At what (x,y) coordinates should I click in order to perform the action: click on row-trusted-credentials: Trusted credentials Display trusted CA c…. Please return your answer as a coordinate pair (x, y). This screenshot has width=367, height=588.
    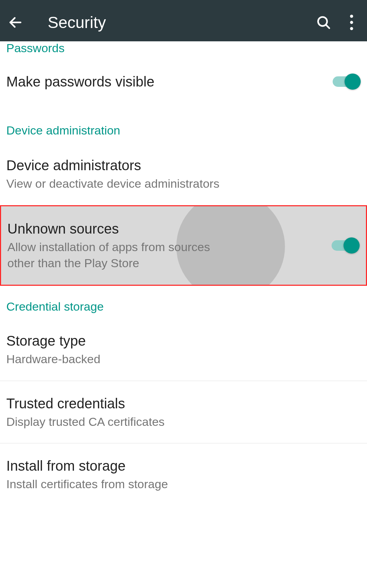
    Looking at the image, I should click on (184, 413).